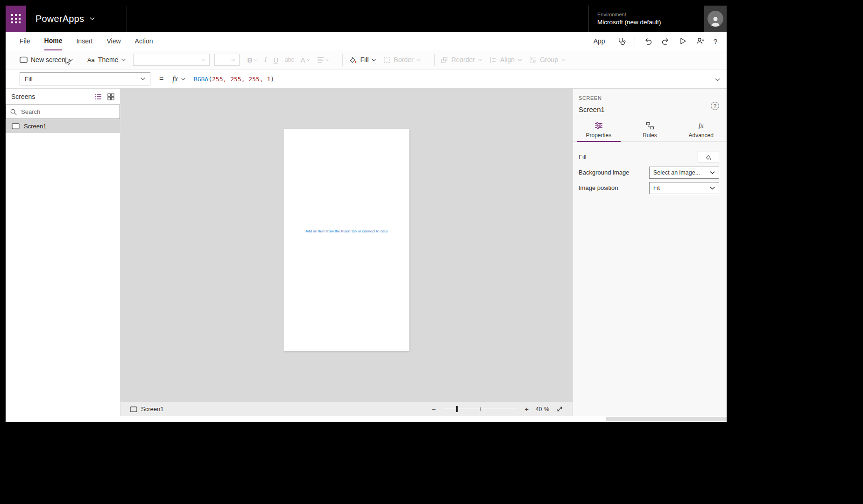 This screenshot has width=863, height=504. Describe the element at coordinates (60, 19) in the screenshot. I see `app-title: PowerApps` at that location.